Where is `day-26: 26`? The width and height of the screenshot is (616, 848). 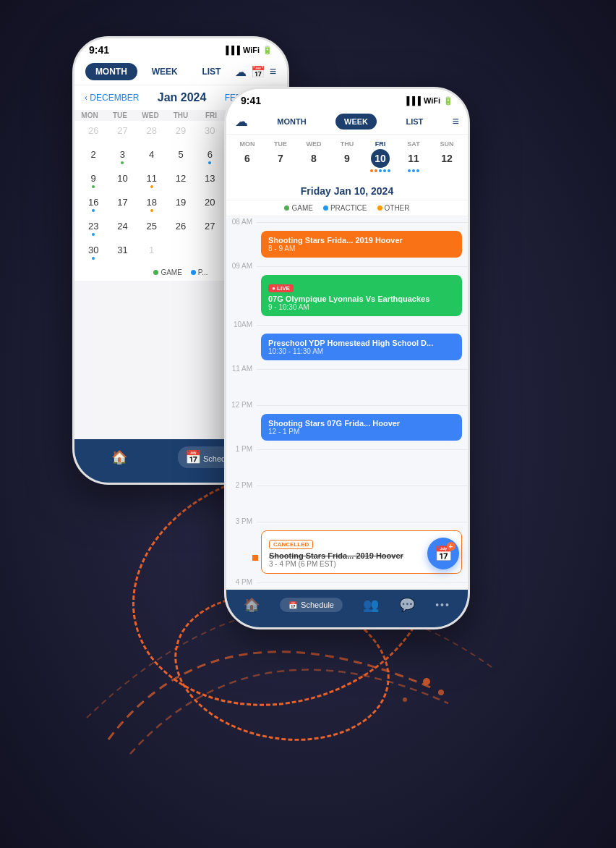
day-26: 26 is located at coordinates (181, 224).